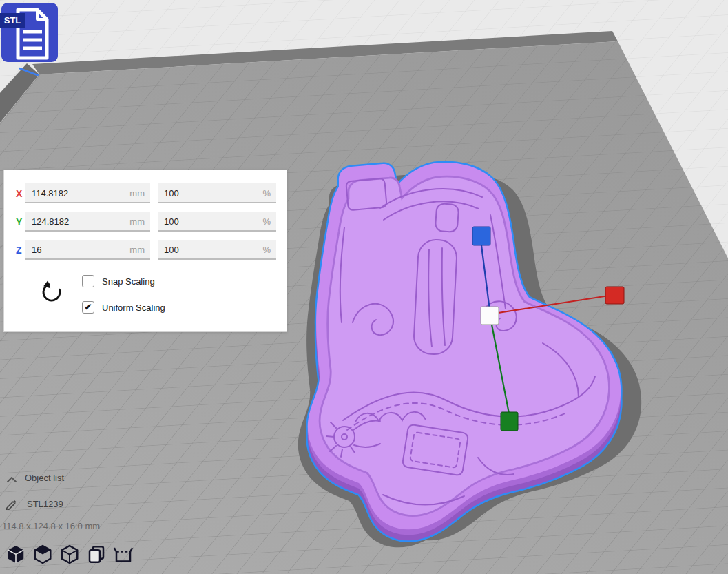 Image resolution: width=728 pixels, height=574 pixels. I want to click on object-list-item-name: STL1239, so click(45, 504).